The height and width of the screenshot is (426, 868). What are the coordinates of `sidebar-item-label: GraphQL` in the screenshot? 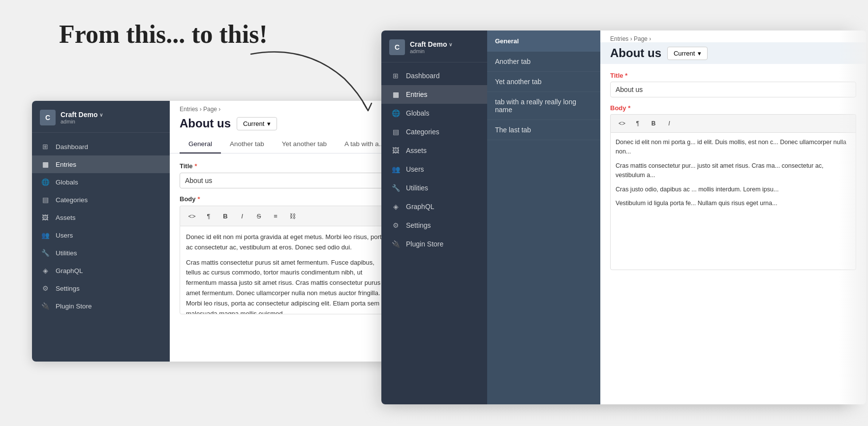 It's located at (69, 271).